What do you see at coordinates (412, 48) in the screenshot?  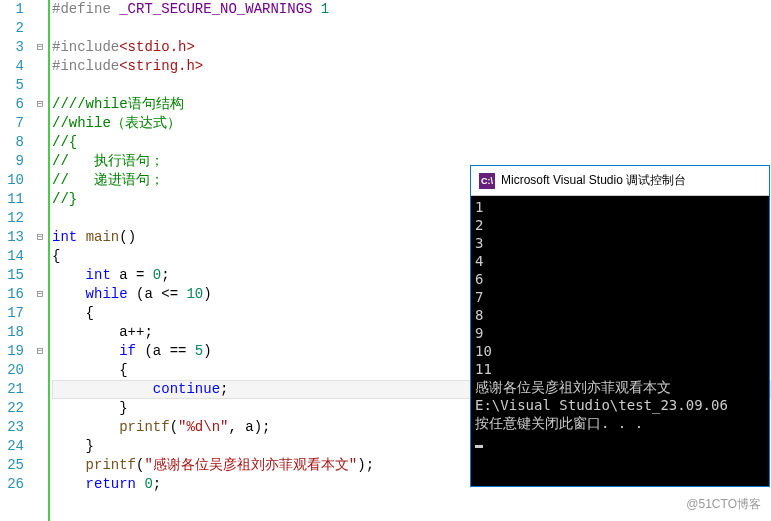 I see `code-line: #include<stdio.h>` at bounding box center [412, 48].